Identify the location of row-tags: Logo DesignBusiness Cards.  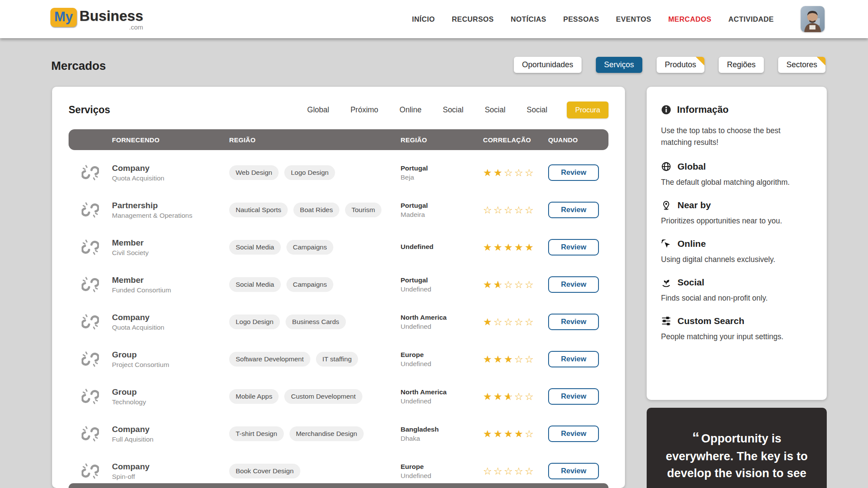
(315, 322).